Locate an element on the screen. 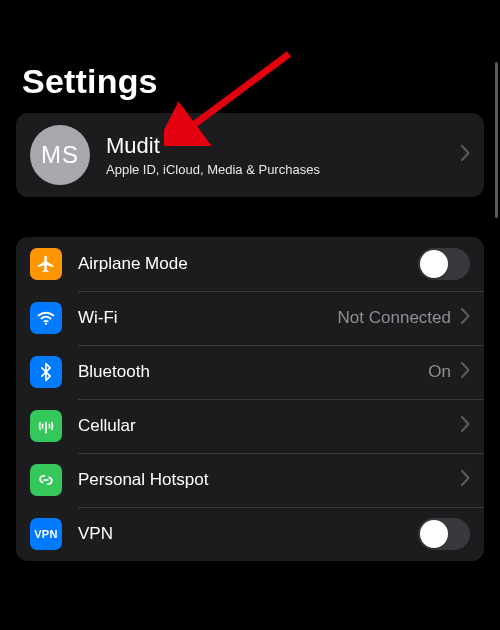 This screenshot has height=630, width=500. vpn-icon: VPN is located at coordinates (46, 534).